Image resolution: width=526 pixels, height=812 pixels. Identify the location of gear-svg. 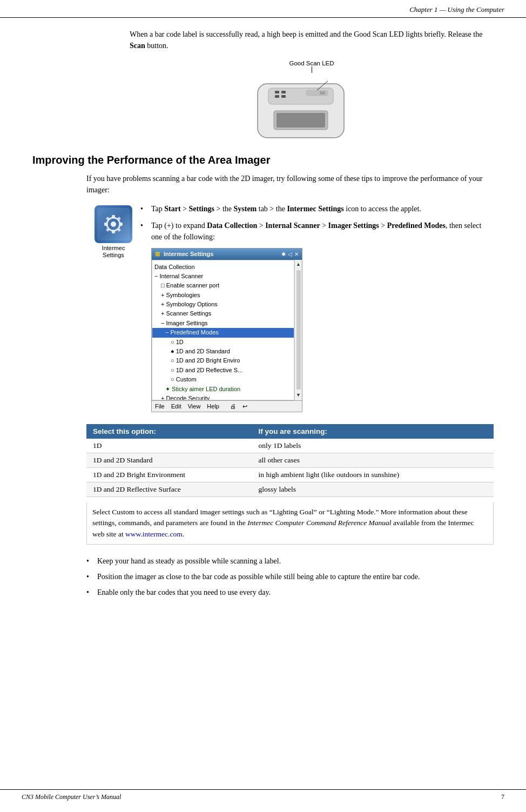
(113, 224).